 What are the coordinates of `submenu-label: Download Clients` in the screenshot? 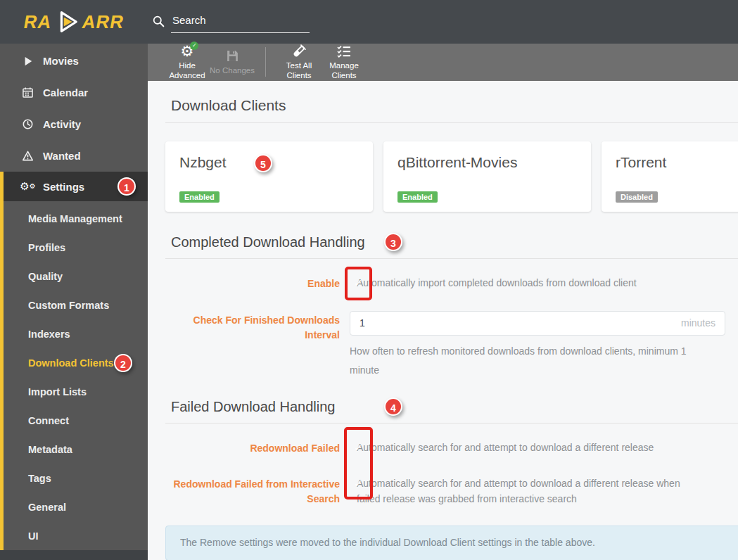 It's located at (71, 363).